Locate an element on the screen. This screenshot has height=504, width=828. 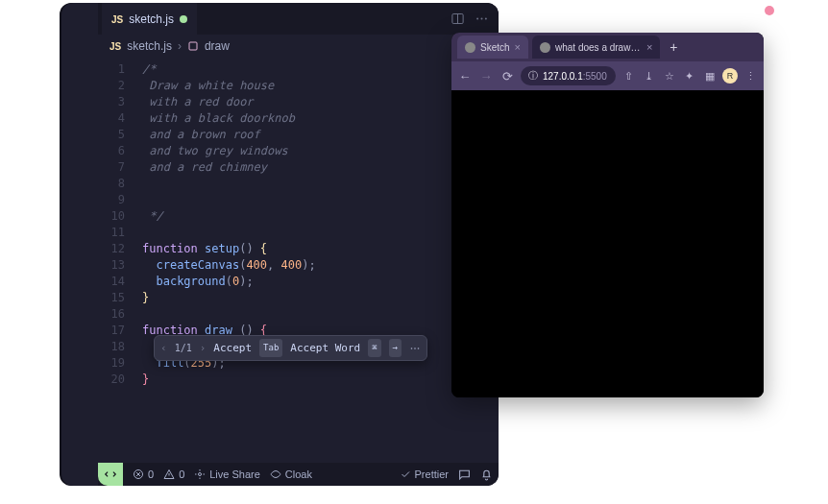
status-bar: 0 0 Live Share Cloak Prettier is located at coordinates (298, 474).